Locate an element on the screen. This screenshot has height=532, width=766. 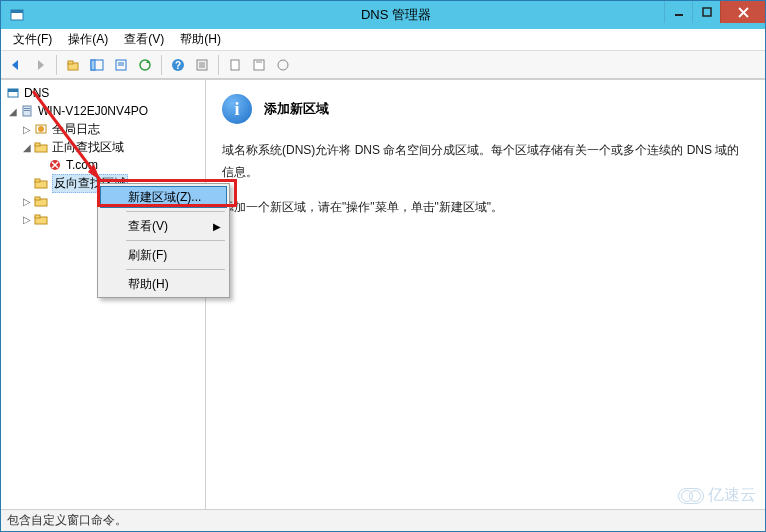
content-body-2: 添加一个新区域，请在"操作"菜单，单击"新建区域"。 is located at coordinates (486, 208).